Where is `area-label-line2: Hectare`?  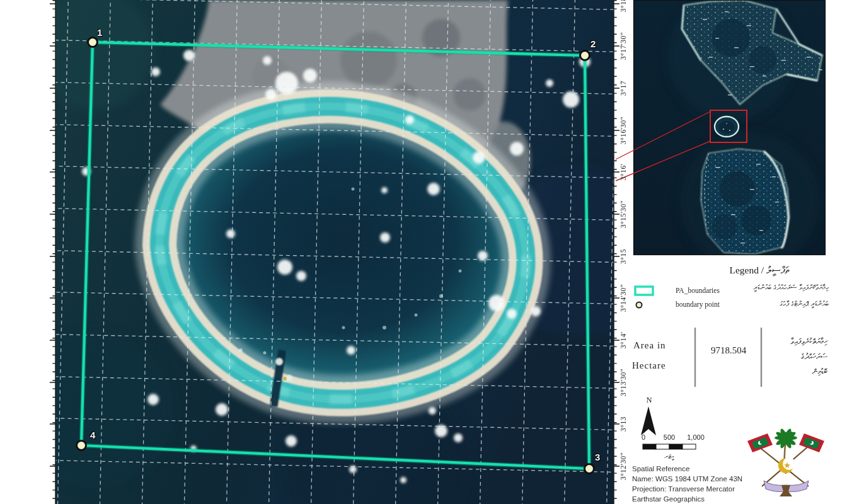
area-label-line2: Hectare is located at coordinates (649, 365).